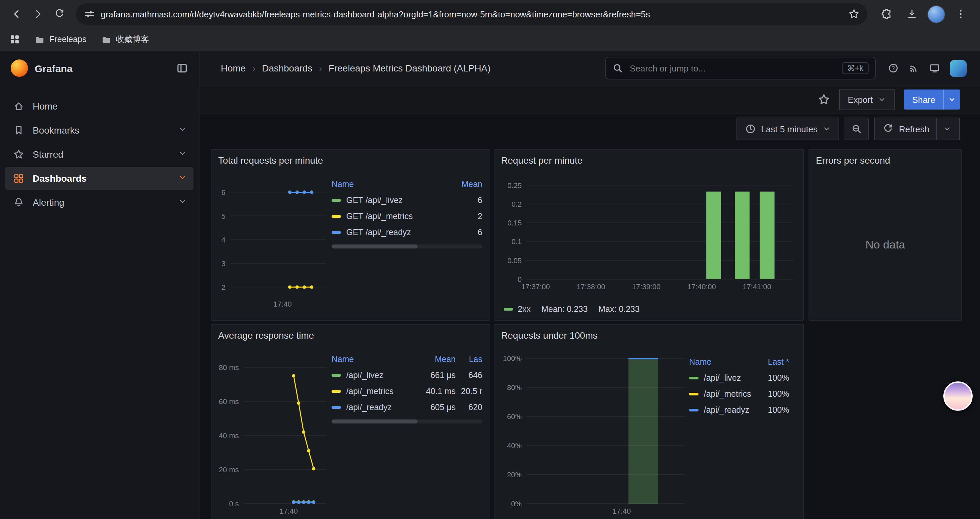  What do you see at coordinates (469, 391) in the screenshot?
I see `legend-col: 20.5 r` at bounding box center [469, 391].